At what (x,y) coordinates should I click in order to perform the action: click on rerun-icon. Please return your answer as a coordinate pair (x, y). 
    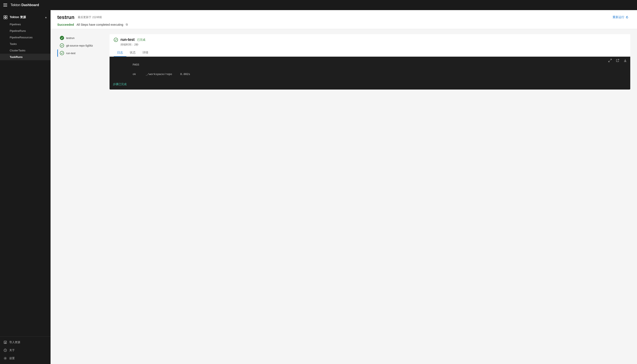
    Looking at the image, I should click on (627, 17).